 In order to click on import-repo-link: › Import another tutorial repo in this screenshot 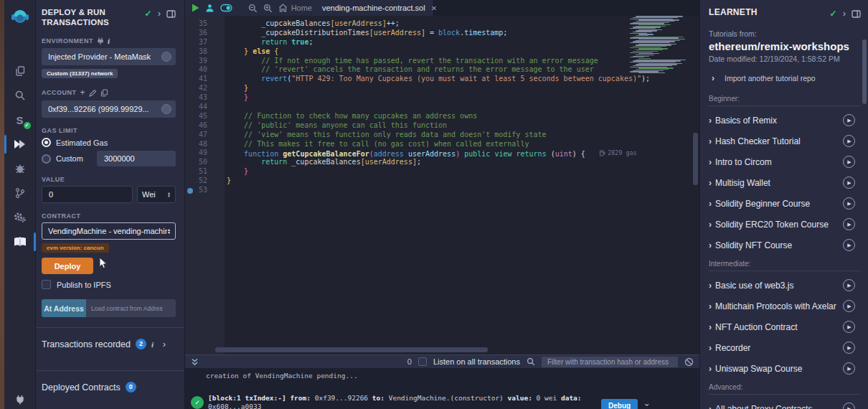, I will do `click(785, 78)`.